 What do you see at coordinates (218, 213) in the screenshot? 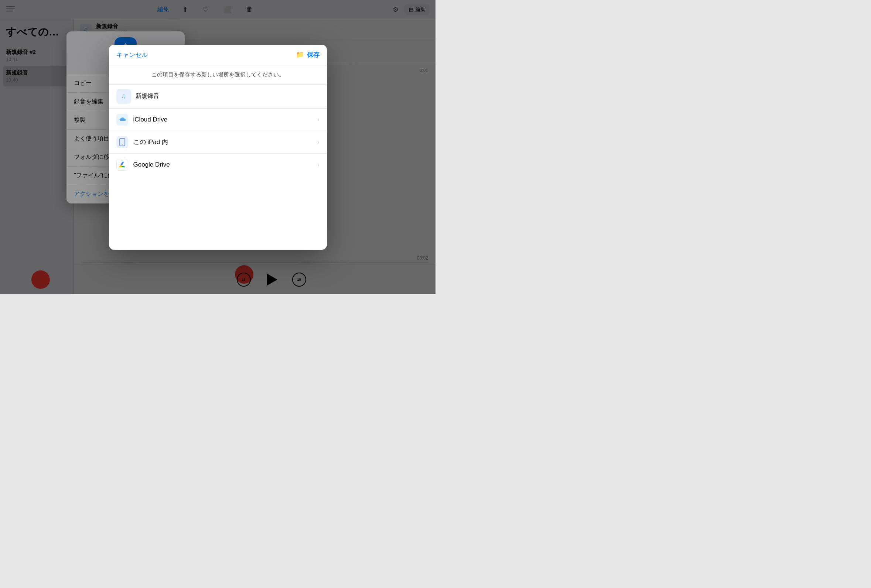
I see `modal-empty-space` at bounding box center [218, 213].